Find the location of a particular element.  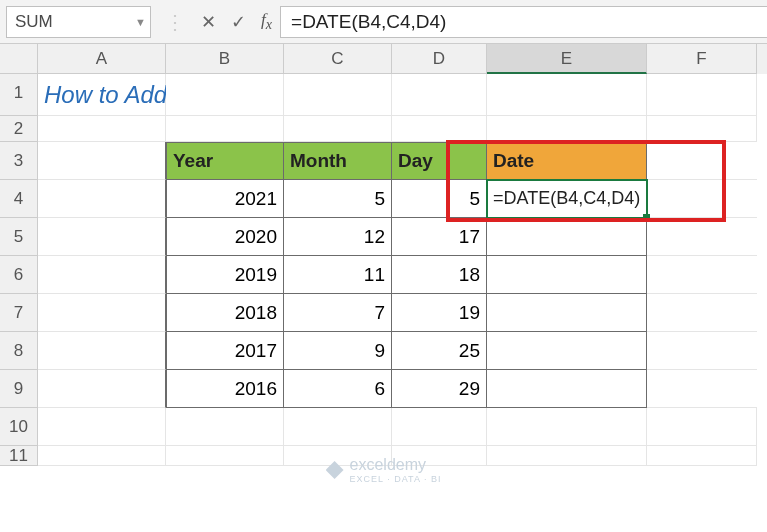

cell-C4: 5 is located at coordinates (338, 199).